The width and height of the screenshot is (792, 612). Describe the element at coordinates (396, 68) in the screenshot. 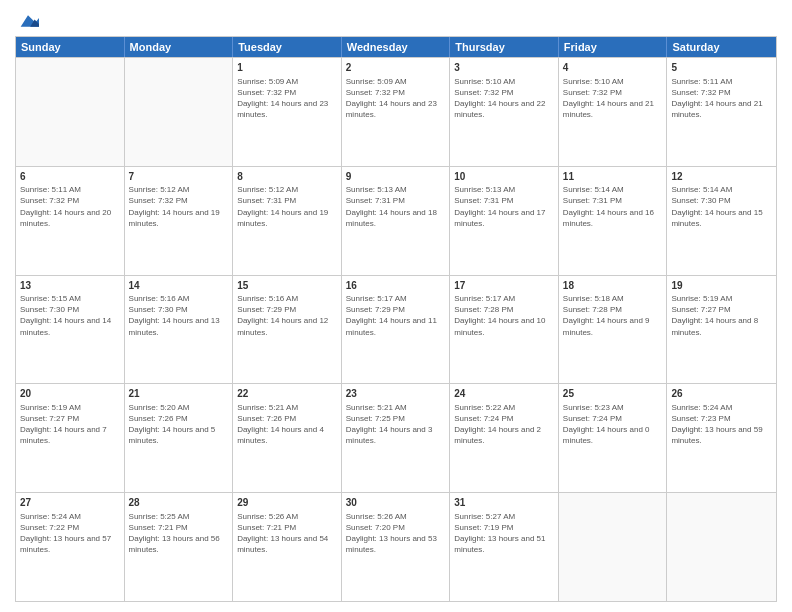

I see `day-number: 2` at that location.